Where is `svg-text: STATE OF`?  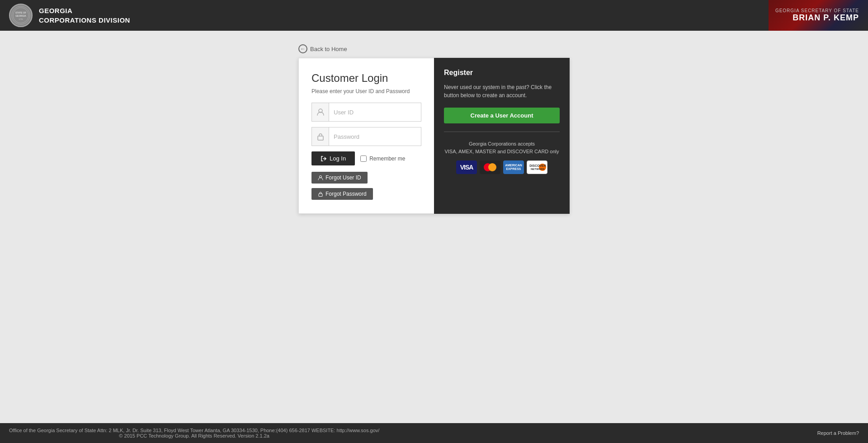 svg-text: STATE OF is located at coordinates (21, 13).